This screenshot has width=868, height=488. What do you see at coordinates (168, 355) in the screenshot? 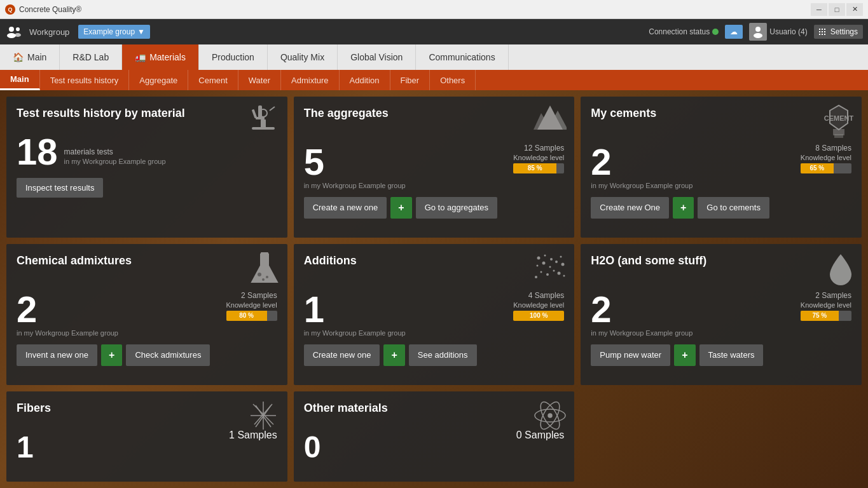
I see `check-admixtures-button: Check admixtures` at bounding box center [168, 355].